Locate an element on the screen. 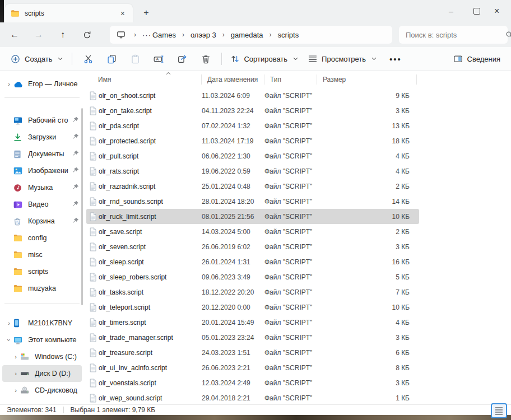 The height and width of the screenshot is (420, 511). table-row: olr_rats.script19.06.2022 0:59Файл "SCRI… is located at coordinates (253, 171).